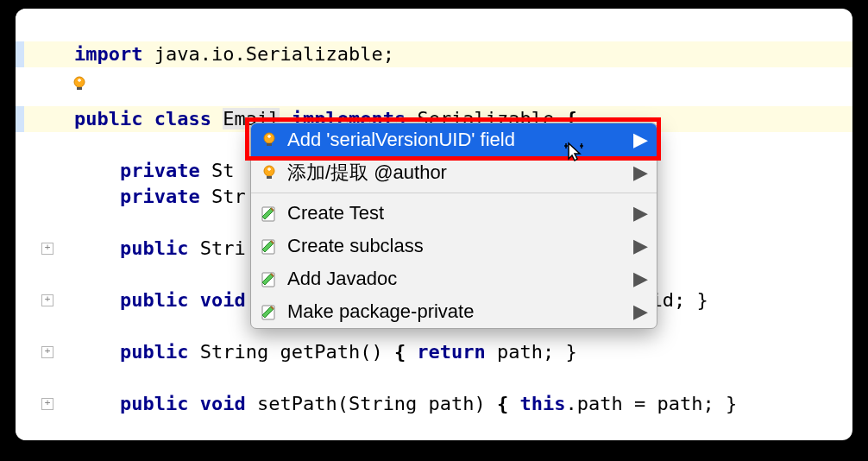 Image resolution: width=868 pixels, height=461 pixels. I want to click on popup-item-add-javadoc: Add Javadoc ▶, so click(454, 279).